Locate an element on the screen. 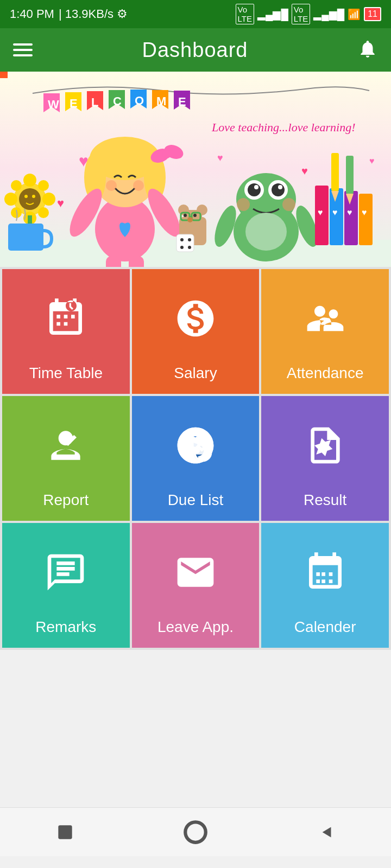 The image size is (391, 868). calender-icon is located at coordinates (325, 572).